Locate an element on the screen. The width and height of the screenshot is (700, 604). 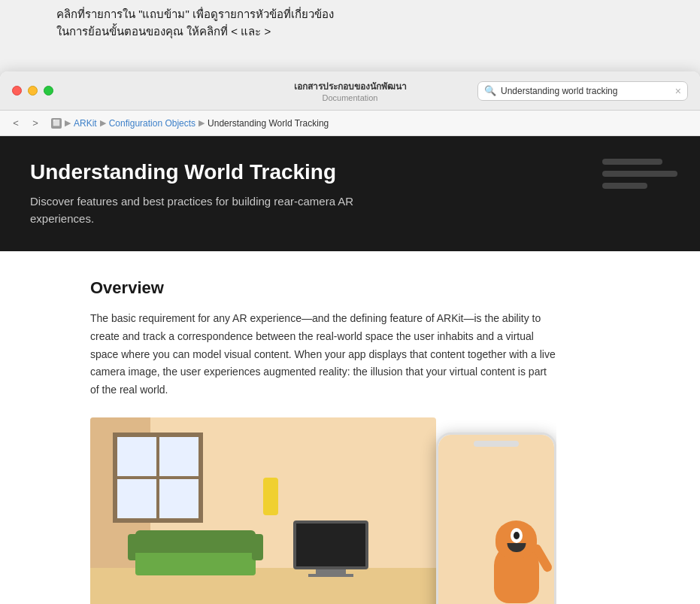
traffic-lights is located at coordinates (33, 90).